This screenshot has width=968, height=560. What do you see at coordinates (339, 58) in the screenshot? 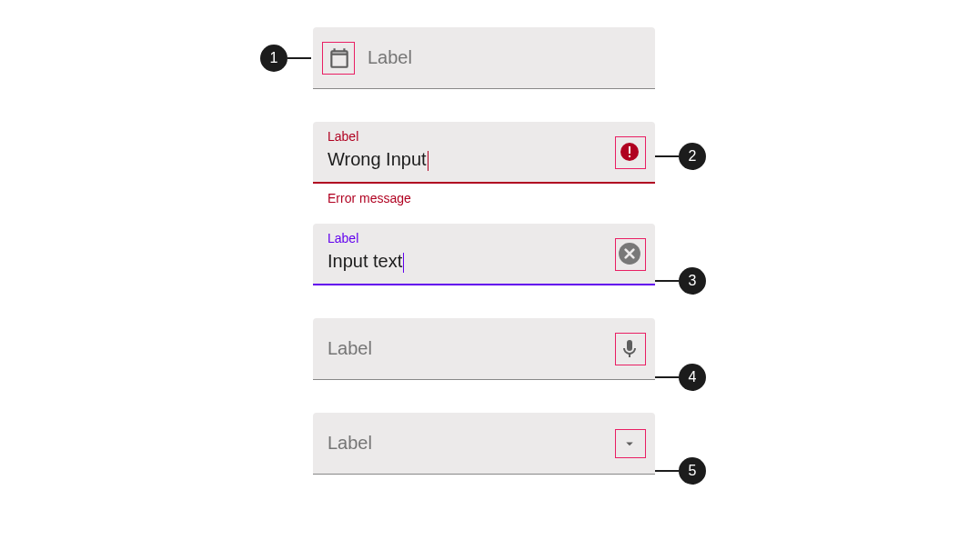
I see `calendar-icon` at bounding box center [339, 58].